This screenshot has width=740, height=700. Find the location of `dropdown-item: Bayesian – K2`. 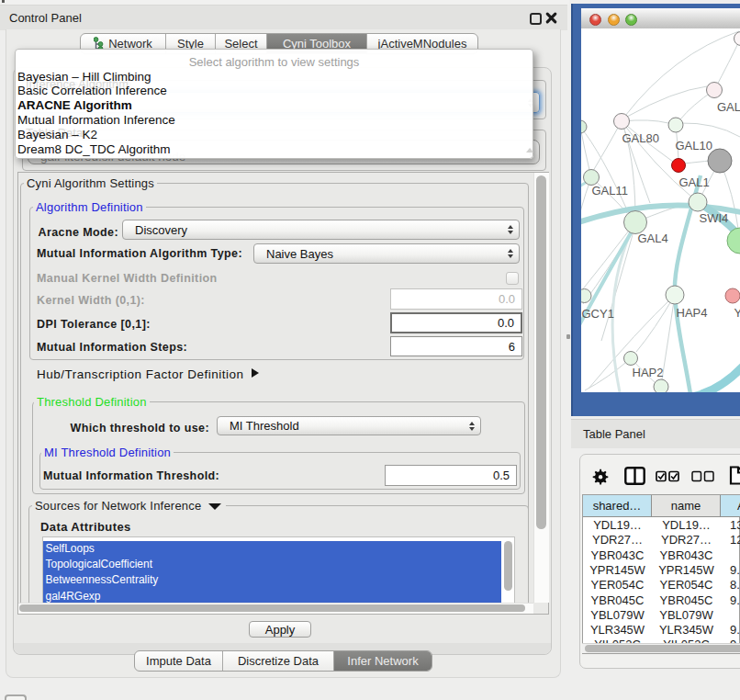

dropdown-item: Bayesian – K2 is located at coordinates (57, 134).